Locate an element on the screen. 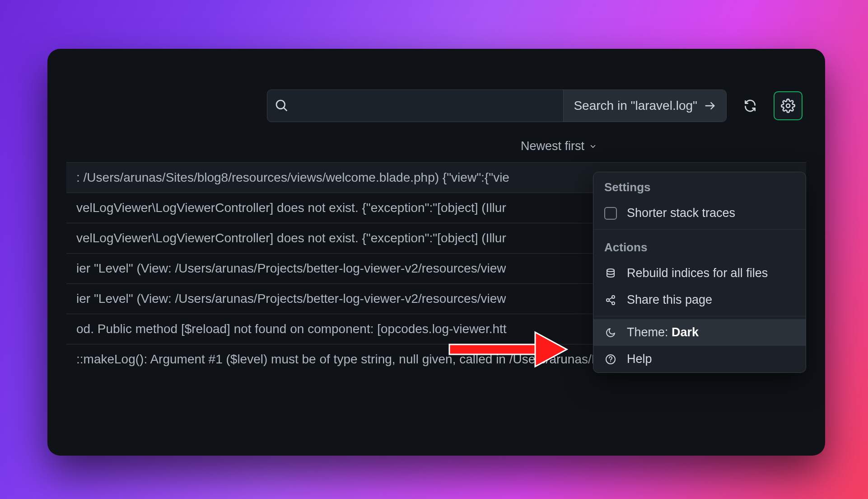 The image size is (868, 499). help-icon is located at coordinates (611, 359).